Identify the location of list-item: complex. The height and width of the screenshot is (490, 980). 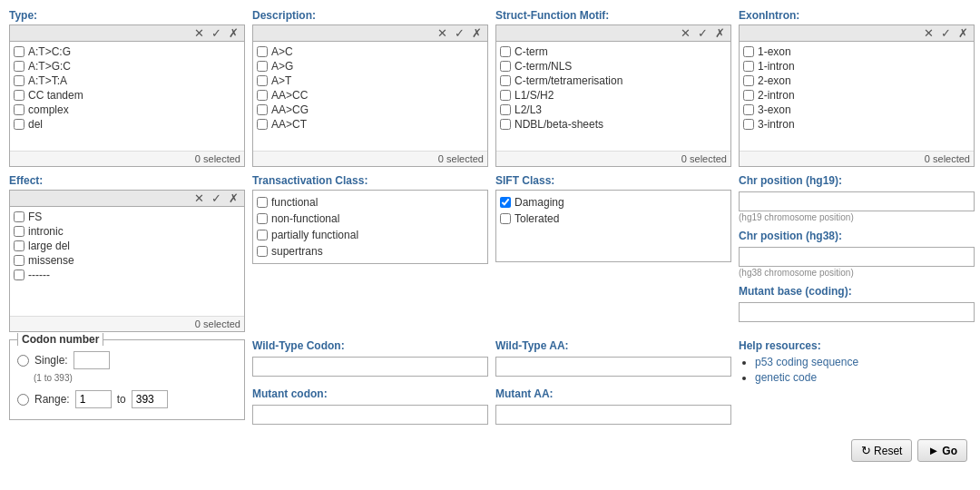
(127, 110).